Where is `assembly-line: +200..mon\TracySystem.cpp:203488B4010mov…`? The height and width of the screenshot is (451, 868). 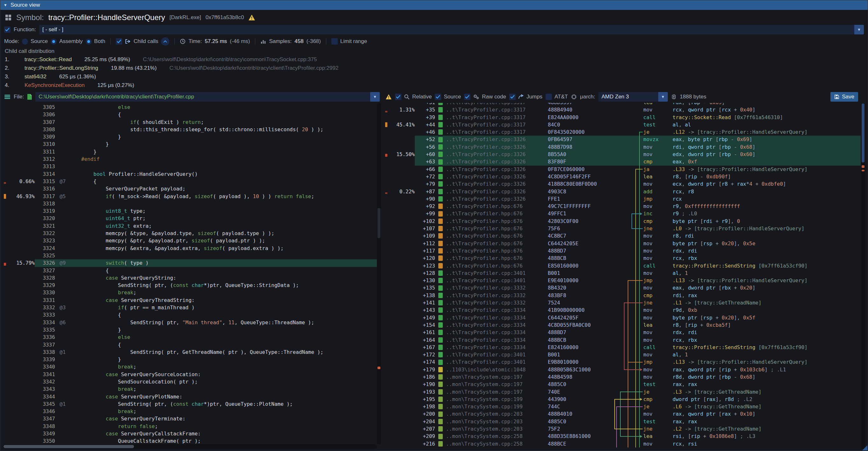 assembly-line: +200..mon\TracySystem.cpp:203488B4010mov… is located at coordinates (622, 414).